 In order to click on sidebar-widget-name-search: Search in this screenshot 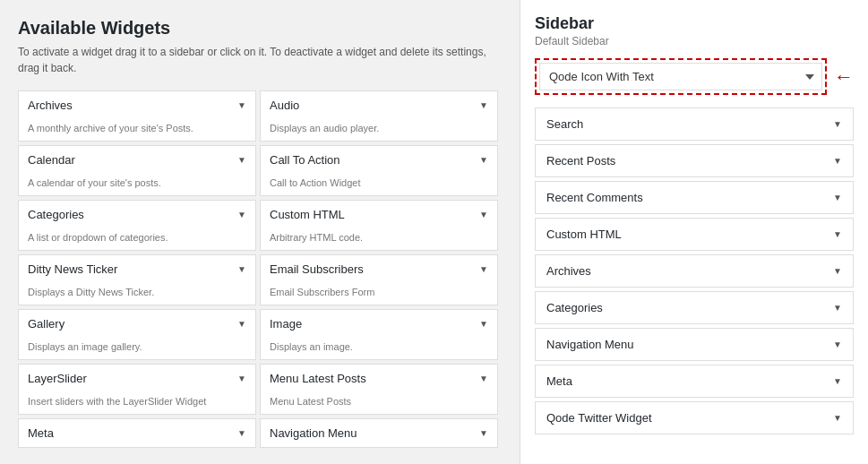, I will do `click(564, 124)`.